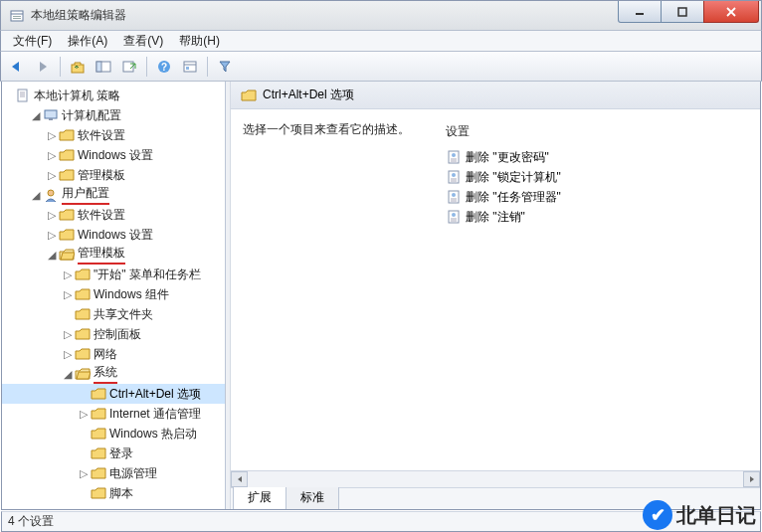  I want to click on tree-admin-templates: ◢管理模板, so click(113, 255).